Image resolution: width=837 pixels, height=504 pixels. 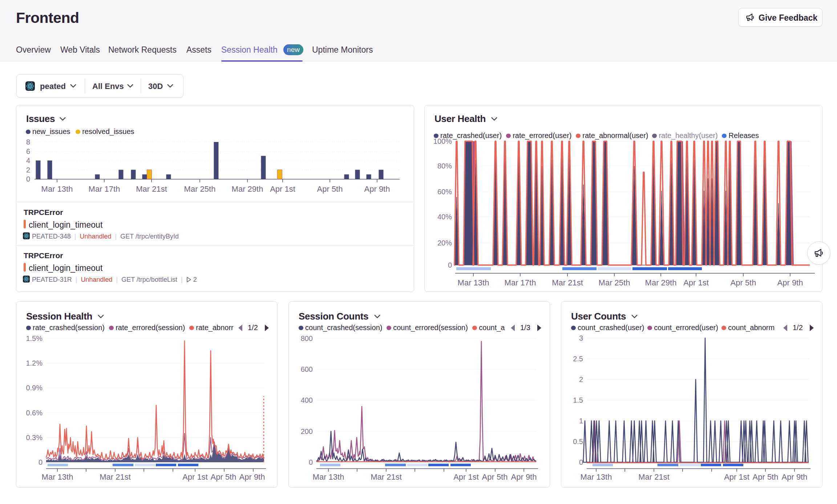 I want to click on svg-text: 200, so click(x=307, y=431).